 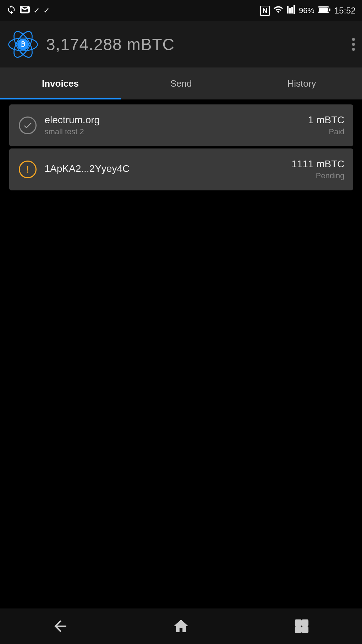 What do you see at coordinates (196, 44) in the screenshot?
I see `balance-display: 3,174.288 mBTC` at bounding box center [196, 44].